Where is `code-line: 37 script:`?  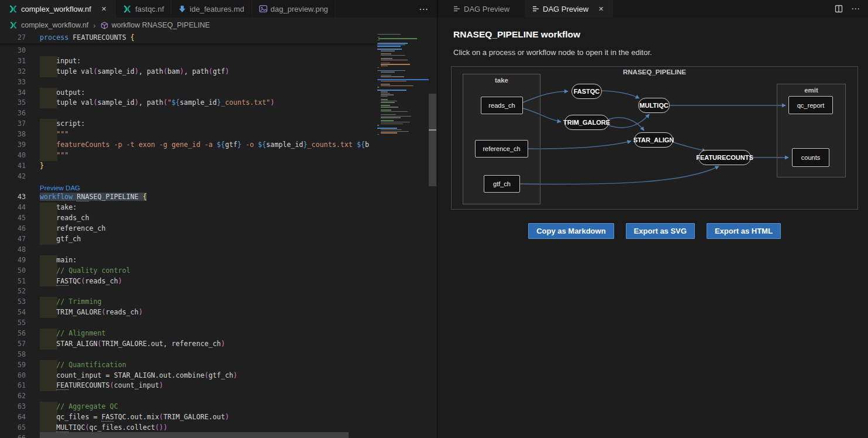
code-line: 37 script: is located at coordinates (188, 124).